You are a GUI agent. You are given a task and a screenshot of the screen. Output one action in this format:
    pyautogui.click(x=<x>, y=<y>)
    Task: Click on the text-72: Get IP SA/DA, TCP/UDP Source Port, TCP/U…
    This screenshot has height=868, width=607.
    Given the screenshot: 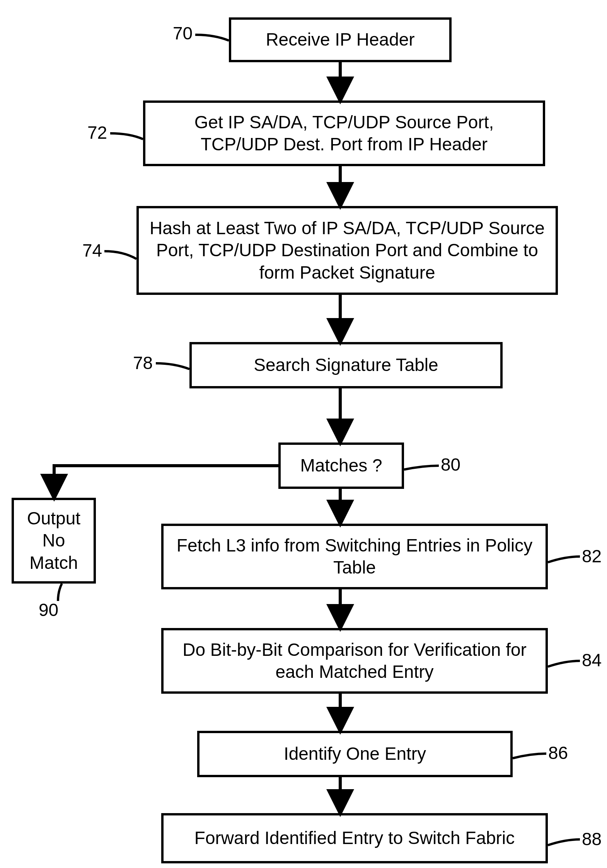 What is the action you would take?
    pyautogui.click(x=344, y=134)
    